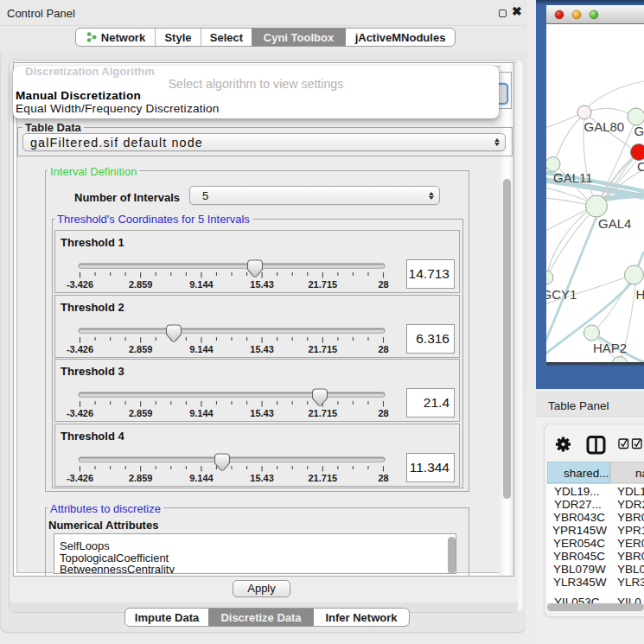  I want to click on svg-text: YPR145W, so click(579, 531).